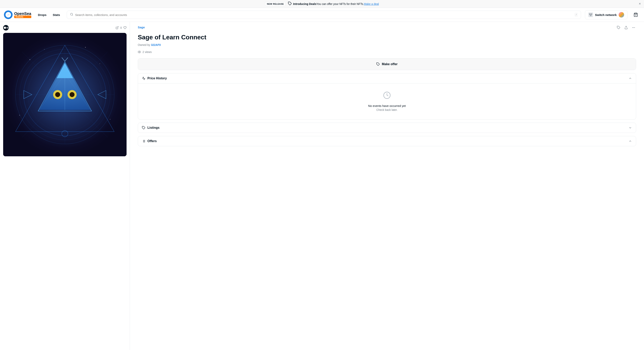  I want to click on testnets-badge: Testnets, so click(23, 17).